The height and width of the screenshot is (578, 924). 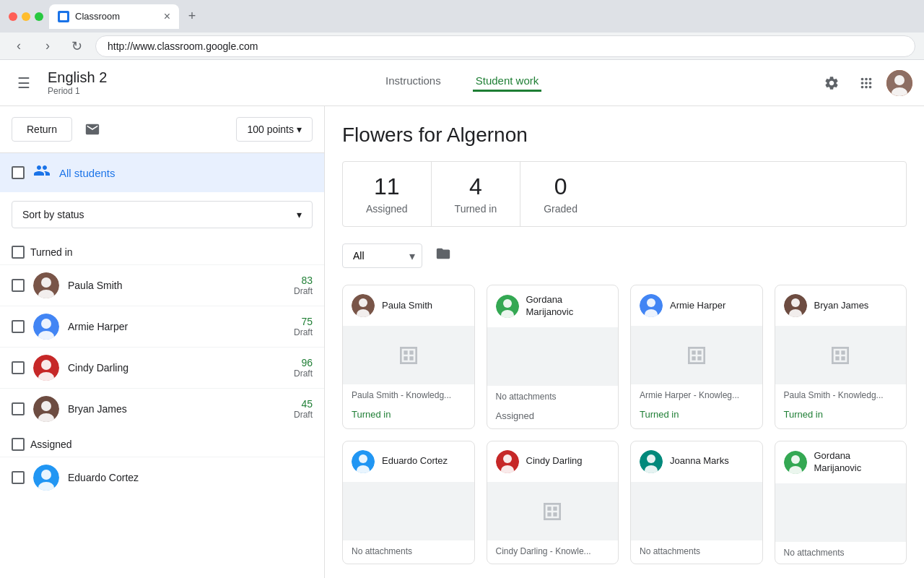 I want to click on bryan-james-grade: 45 Draft, so click(x=303, y=409).